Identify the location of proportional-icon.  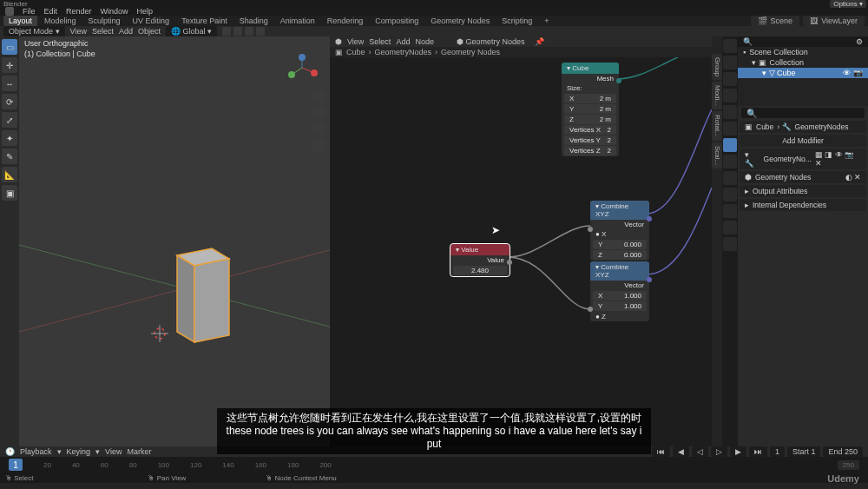
(260, 31).